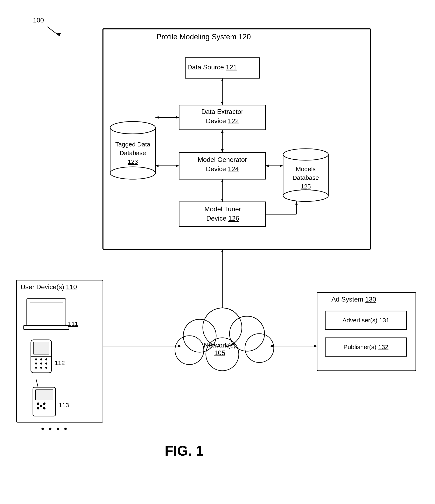  Describe the element at coordinates (366, 347) in the screenshot. I see `publisher-label: Publisher(s) 132` at that location.